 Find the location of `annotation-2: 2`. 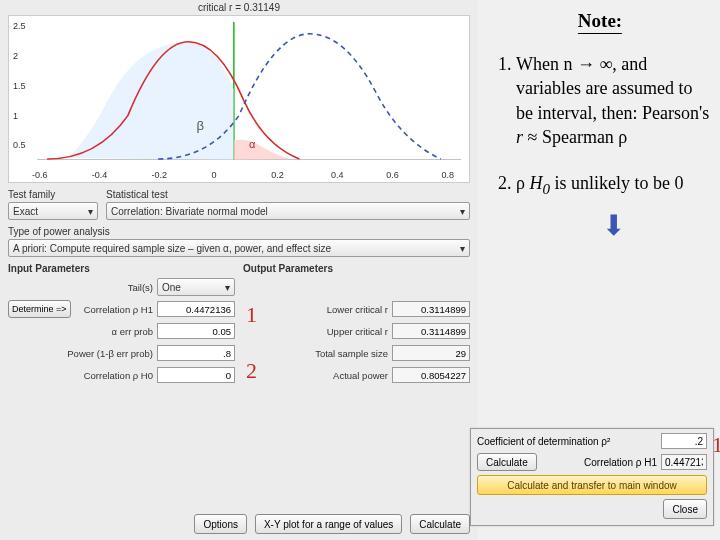

annotation-2: 2 is located at coordinates (252, 371).